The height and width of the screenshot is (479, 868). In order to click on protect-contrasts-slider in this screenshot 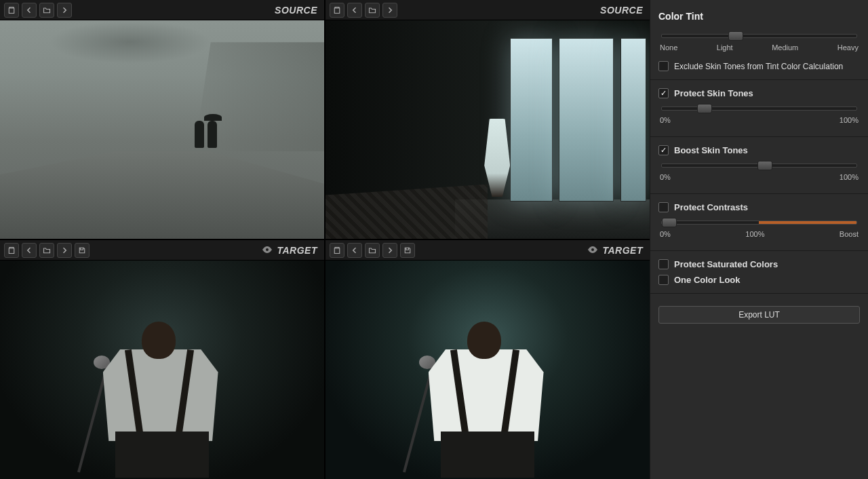, I will do `click(760, 223)`.